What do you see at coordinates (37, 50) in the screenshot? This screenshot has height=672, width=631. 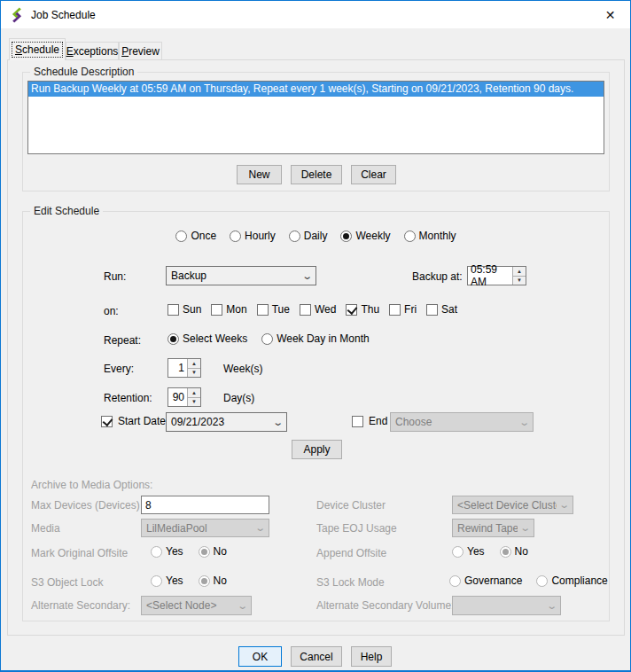 I see `tab-schedule: Schedule` at bounding box center [37, 50].